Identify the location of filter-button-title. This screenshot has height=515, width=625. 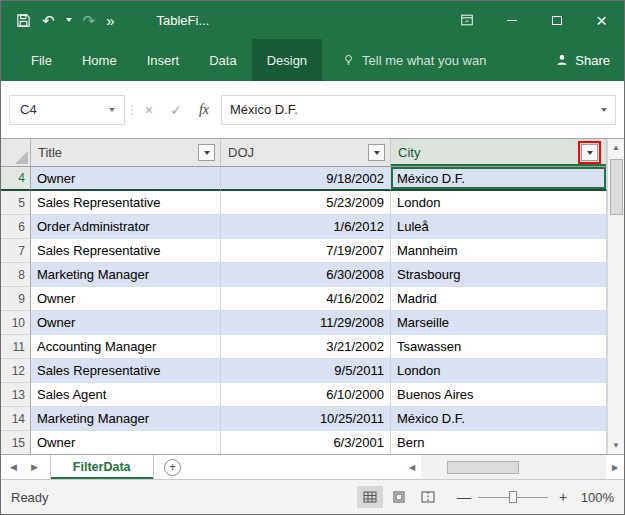
(206, 152).